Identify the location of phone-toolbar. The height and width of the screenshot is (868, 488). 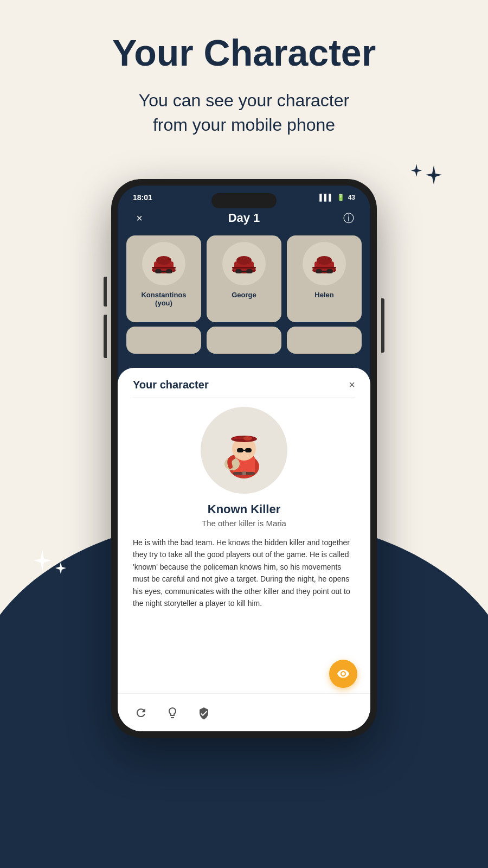
(244, 712).